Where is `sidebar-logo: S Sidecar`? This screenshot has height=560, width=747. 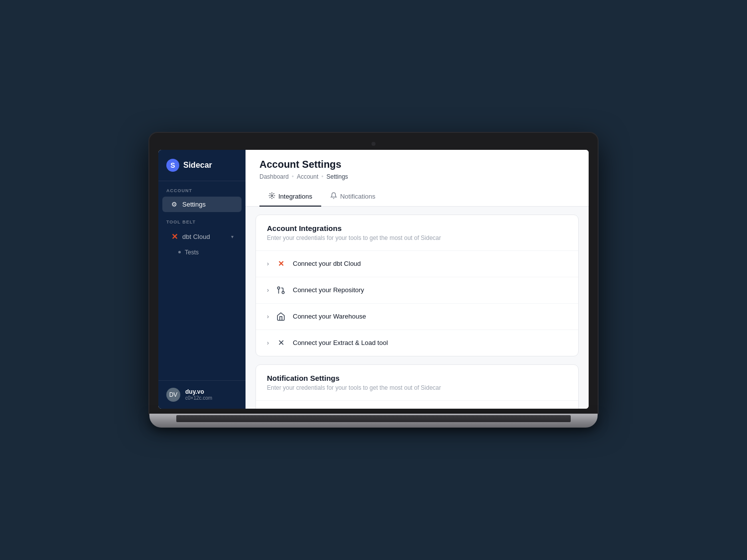 sidebar-logo: S Sidecar is located at coordinates (202, 165).